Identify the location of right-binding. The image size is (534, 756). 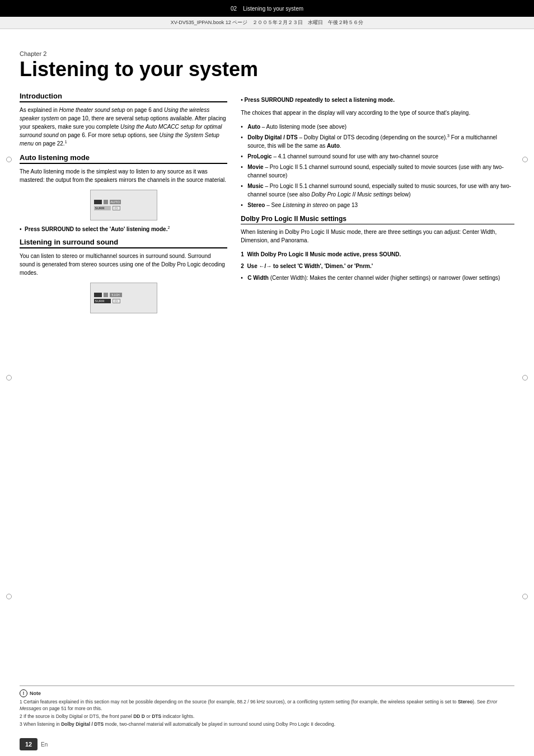
(525, 378).